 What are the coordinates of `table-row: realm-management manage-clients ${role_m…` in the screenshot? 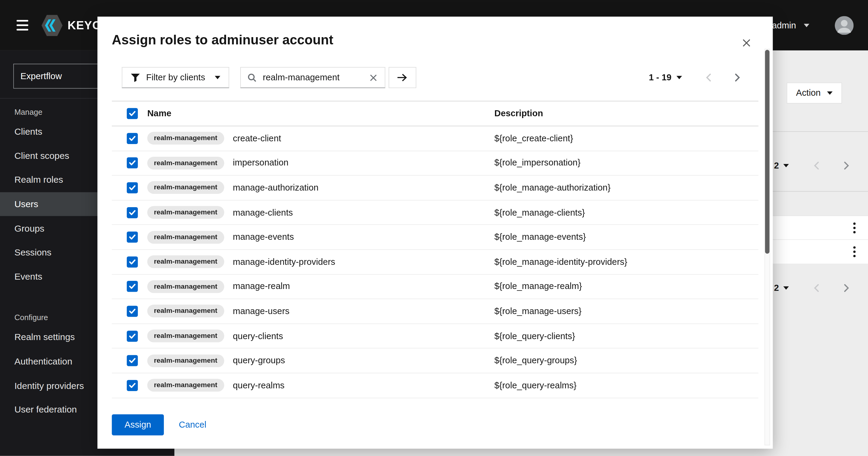 It's located at (435, 213).